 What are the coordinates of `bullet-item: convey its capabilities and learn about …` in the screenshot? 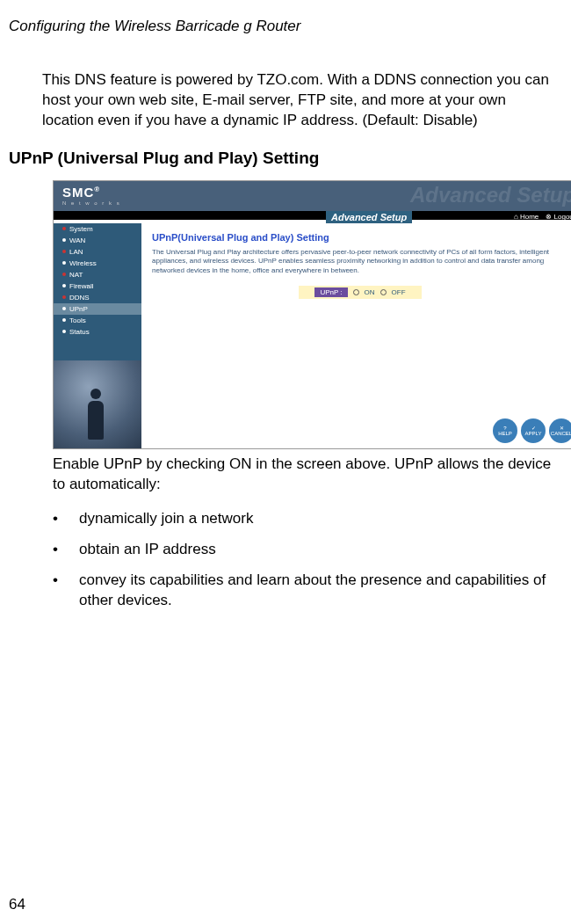 It's located at (305, 591).